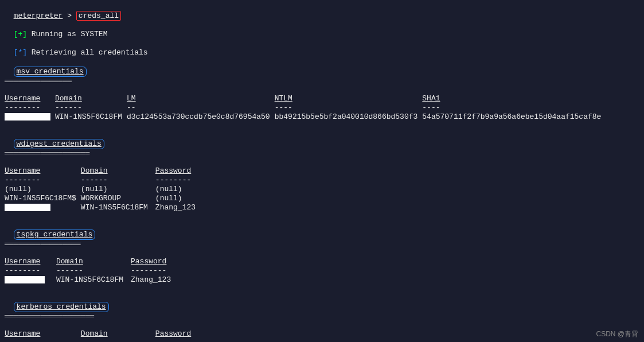 This screenshot has height=342, width=644. Describe the element at coordinates (322, 11) in the screenshot. I see `prompt-line: meterpreter > creds_all` at that location.